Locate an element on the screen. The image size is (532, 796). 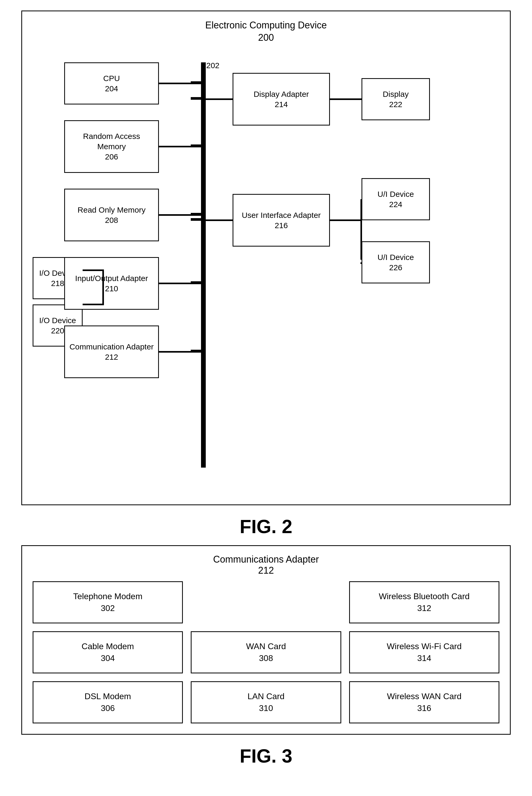
wan-card-box: WAN Card 308 is located at coordinates (266, 652).